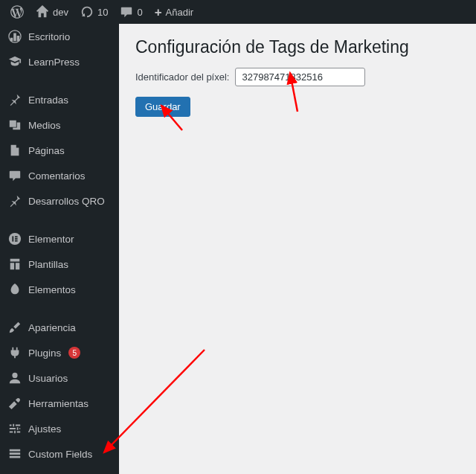 This screenshot has height=474, width=476. I want to click on wrench-icon, so click(15, 403).